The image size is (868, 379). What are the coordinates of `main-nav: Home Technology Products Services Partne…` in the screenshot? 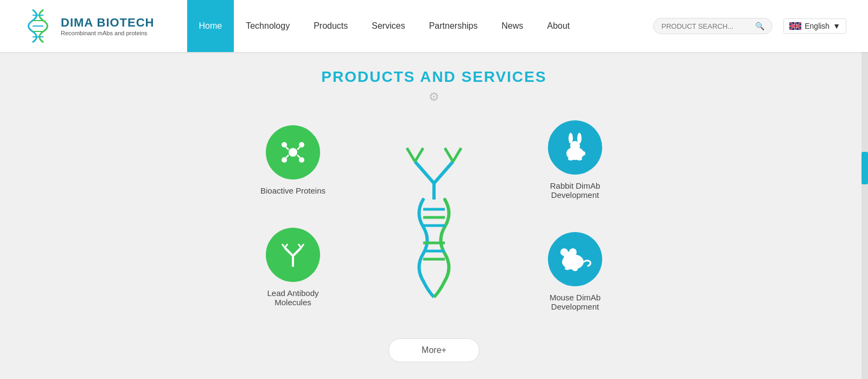 It's located at (420, 26).